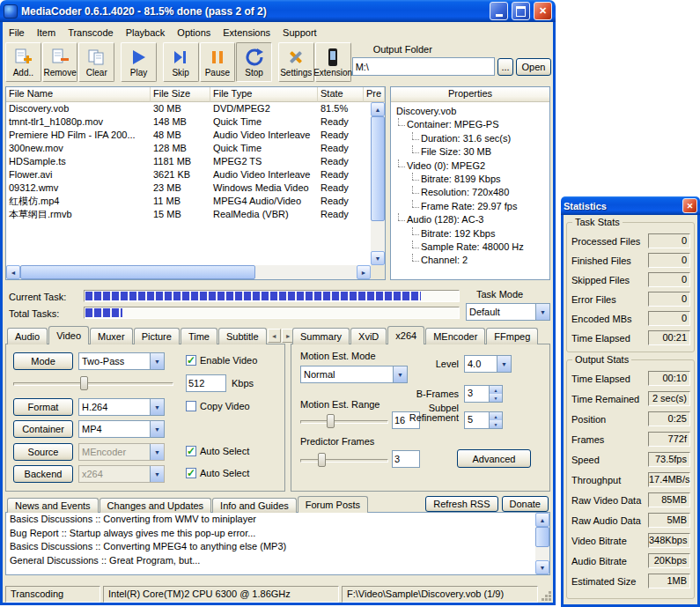  Describe the element at coordinates (191, 406) in the screenshot. I see `checkbox-icon` at that location.